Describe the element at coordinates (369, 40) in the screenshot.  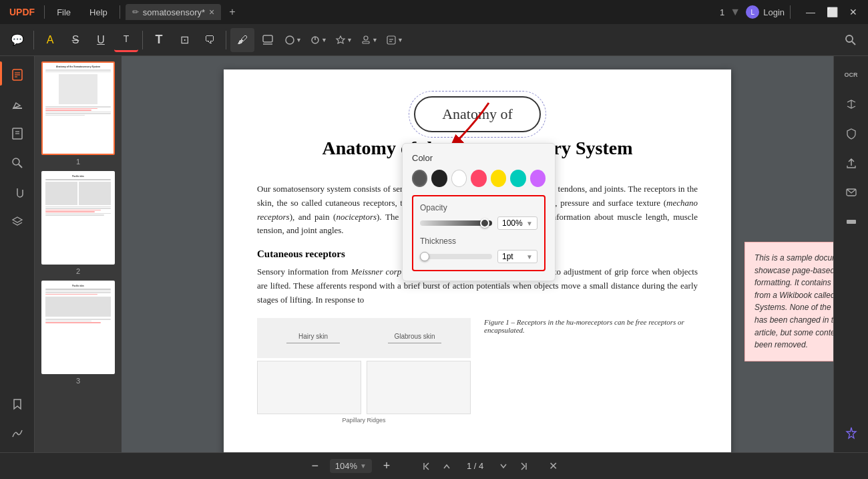
I see `stamp-button: ▼` at that location.